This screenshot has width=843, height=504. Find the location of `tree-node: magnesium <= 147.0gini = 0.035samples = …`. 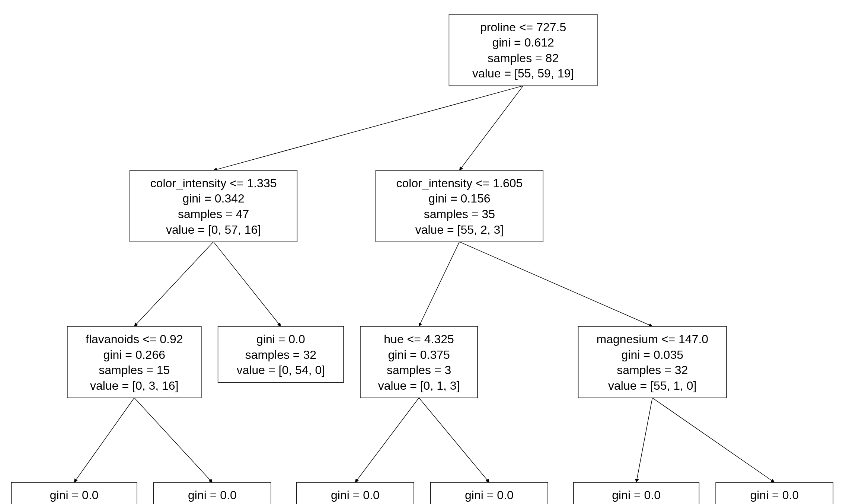

tree-node: magnesium <= 147.0gini = 0.035samples = … is located at coordinates (652, 362).